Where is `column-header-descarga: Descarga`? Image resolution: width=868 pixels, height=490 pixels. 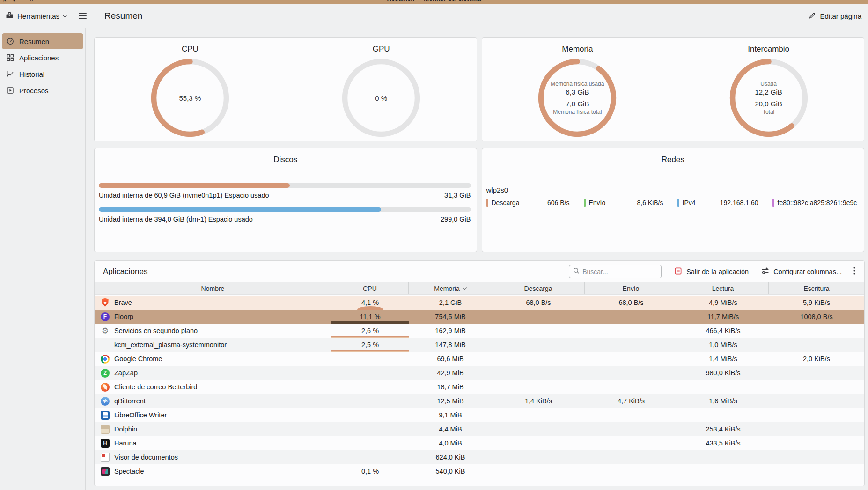
column-header-descarga: Descarga is located at coordinates (538, 289).